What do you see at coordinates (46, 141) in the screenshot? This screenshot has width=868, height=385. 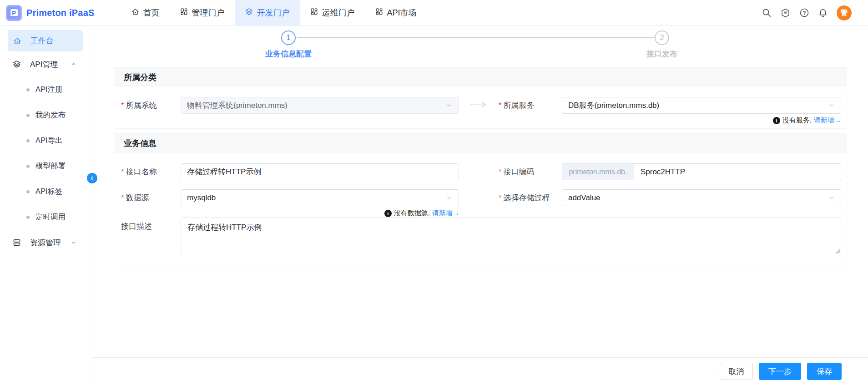 I see `sidebar-item-api-export: API导出` at bounding box center [46, 141].